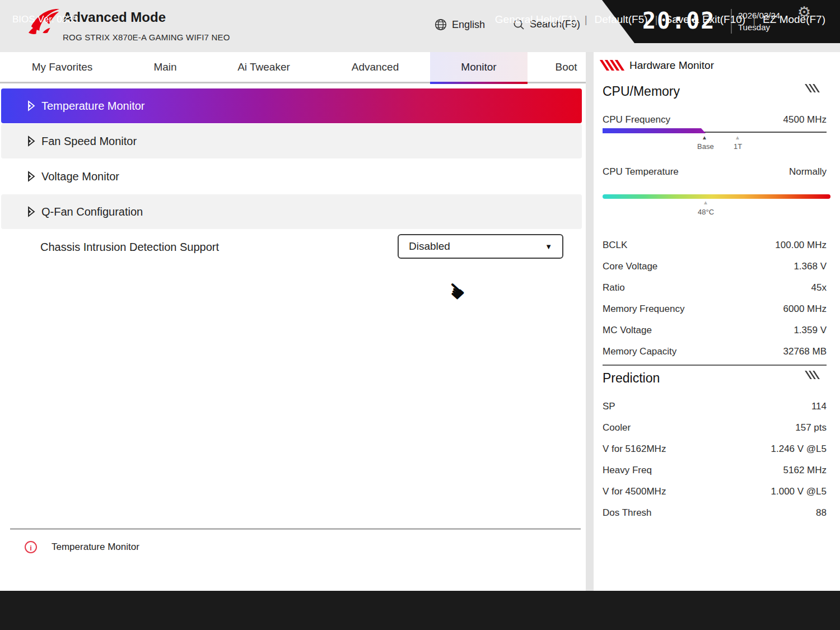 The image size is (840, 630). Describe the element at coordinates (640, 352) in the screenshot. I see `row-label: Memory Capacity` at that location.